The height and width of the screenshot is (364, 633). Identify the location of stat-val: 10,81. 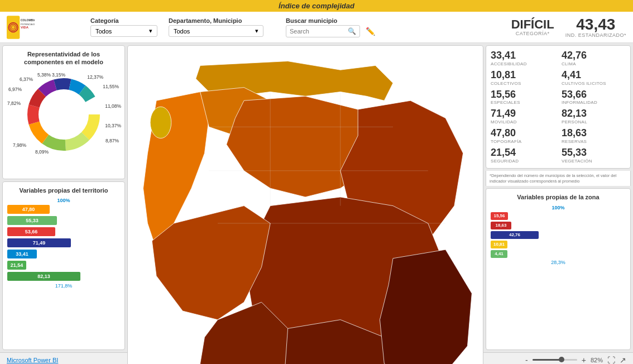
(522, 75).